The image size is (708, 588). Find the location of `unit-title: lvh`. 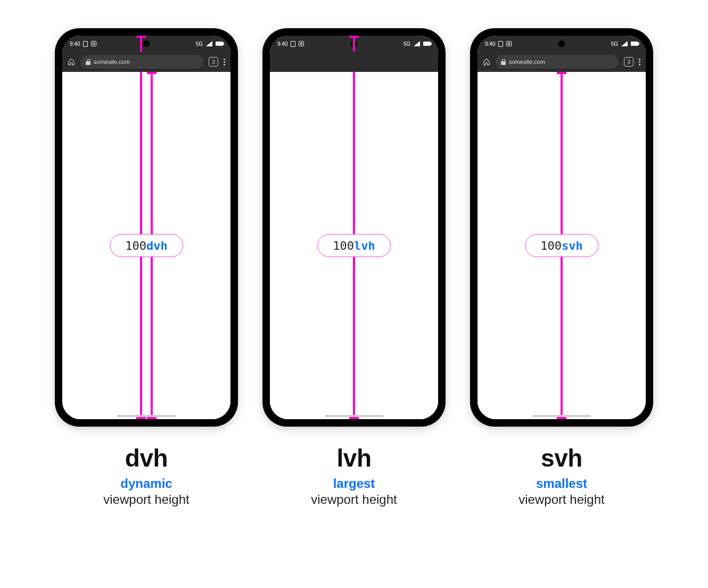

unit-title: lvh is located at coordinates (353, 458).